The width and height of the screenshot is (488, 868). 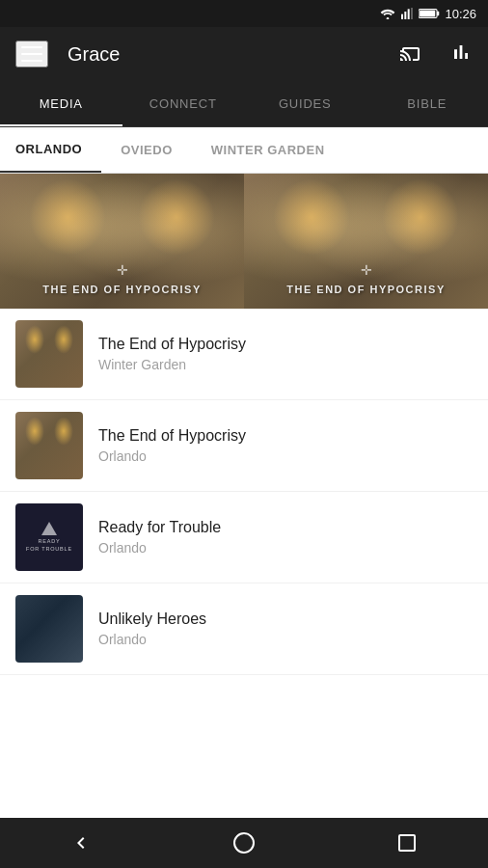 What do you see at coordinates (407, 843) in the screenshot?
I see `recent-button` at bounding box center [407, 843].